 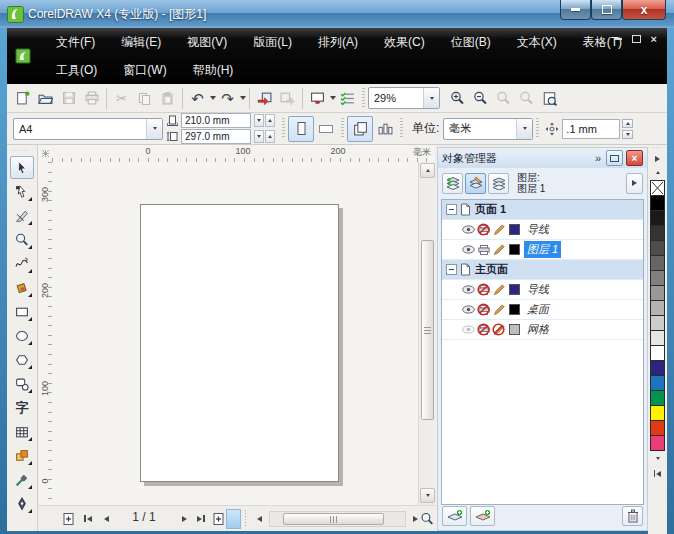 I want to click on palette-expand-button, so click(x=658, y=474).